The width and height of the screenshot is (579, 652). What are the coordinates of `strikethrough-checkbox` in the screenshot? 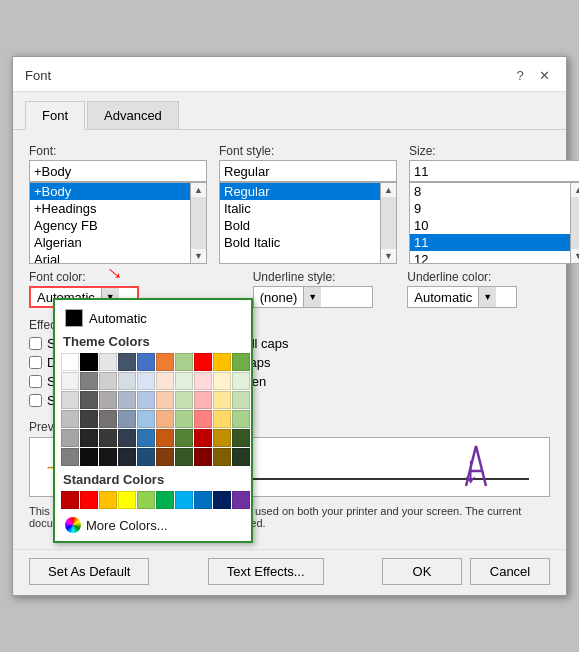 It's located at (36, 344).